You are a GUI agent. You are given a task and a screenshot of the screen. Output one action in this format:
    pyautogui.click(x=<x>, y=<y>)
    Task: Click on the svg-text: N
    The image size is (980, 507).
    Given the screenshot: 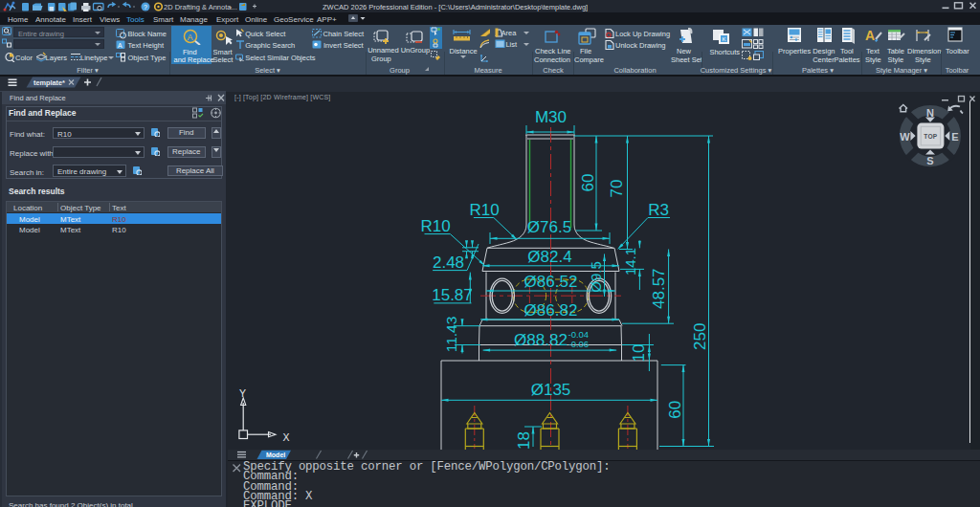 What is the action you would take?
    pyautogui.click(x=930, y=113)
    